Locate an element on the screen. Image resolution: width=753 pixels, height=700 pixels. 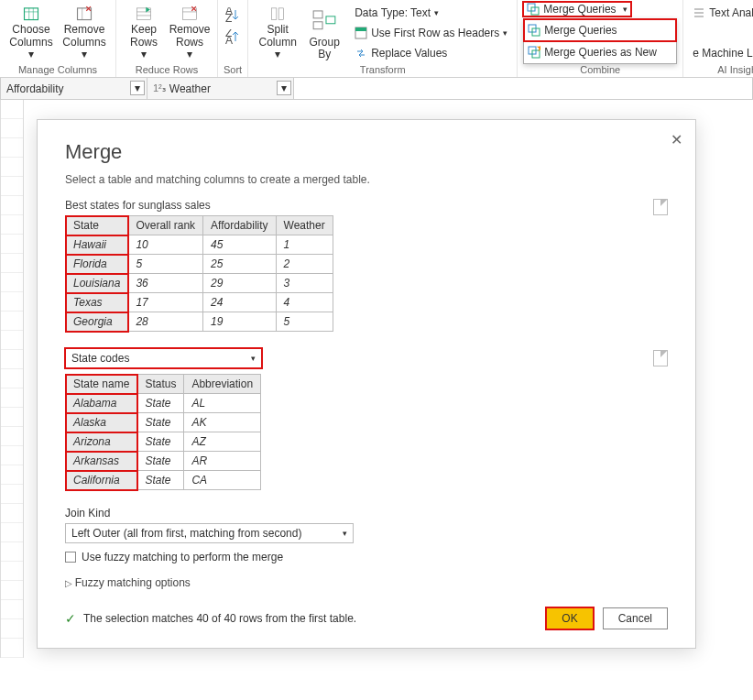
remove-rows-icon is located at coordinates (190, 14).